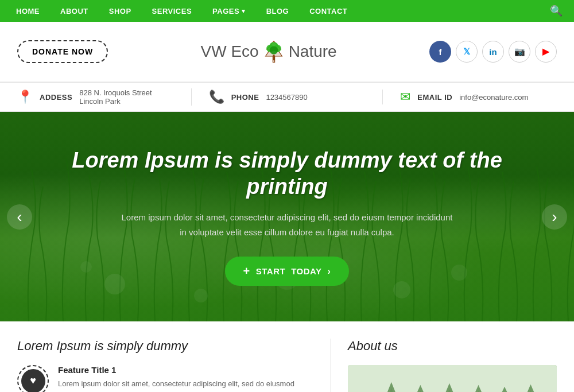 The height and width of the screenshot is (392, 574). I want to click on left-section-title: Lorem Ipsum is simply dummy, so click(165, 346).